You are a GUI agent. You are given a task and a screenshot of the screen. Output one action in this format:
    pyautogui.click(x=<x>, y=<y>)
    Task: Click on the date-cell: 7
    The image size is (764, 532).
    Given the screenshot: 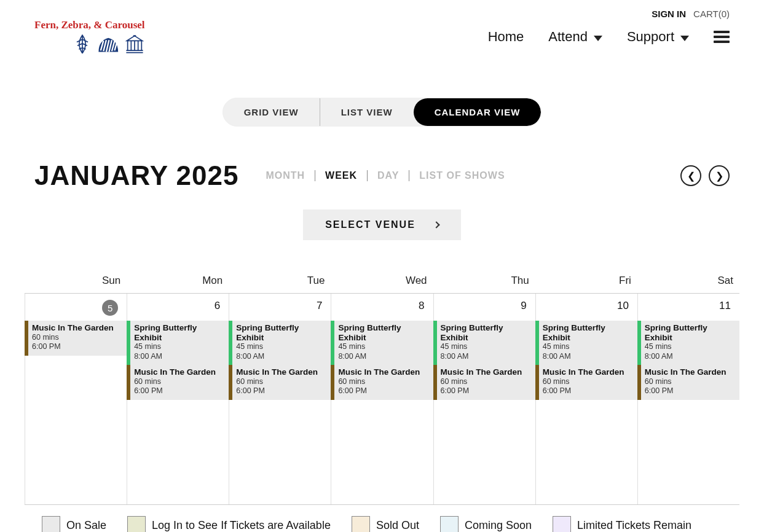 What is the action you would take?
    pyautogui.click(x=280, y=307)
    